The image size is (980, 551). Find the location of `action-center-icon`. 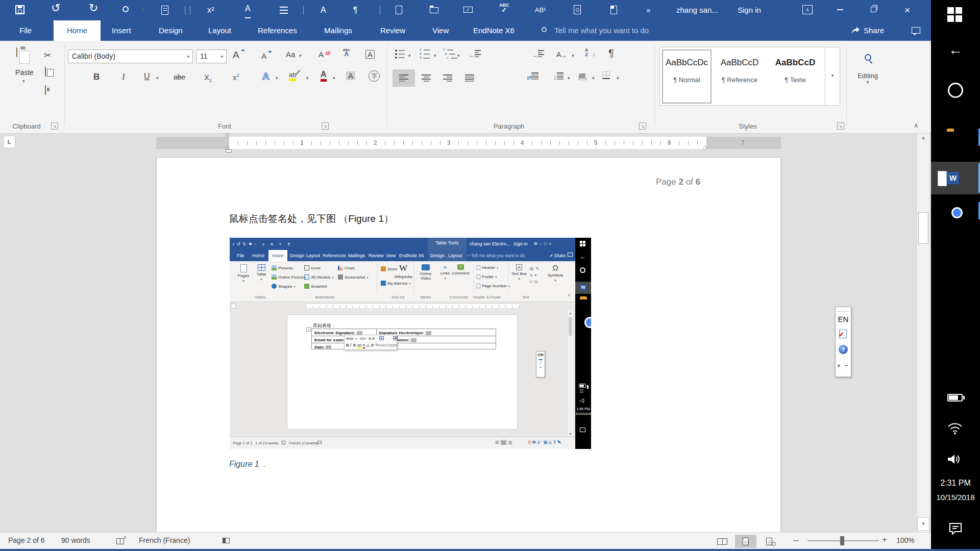

action-center-icon is located at coordinates (955, 529).